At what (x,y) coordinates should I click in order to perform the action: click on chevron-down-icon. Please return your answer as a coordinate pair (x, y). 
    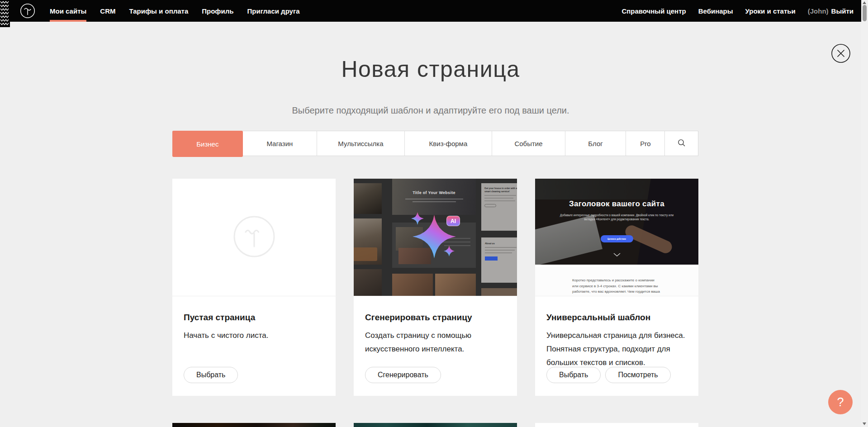
    Looking at the image, I should click on (617, 254).